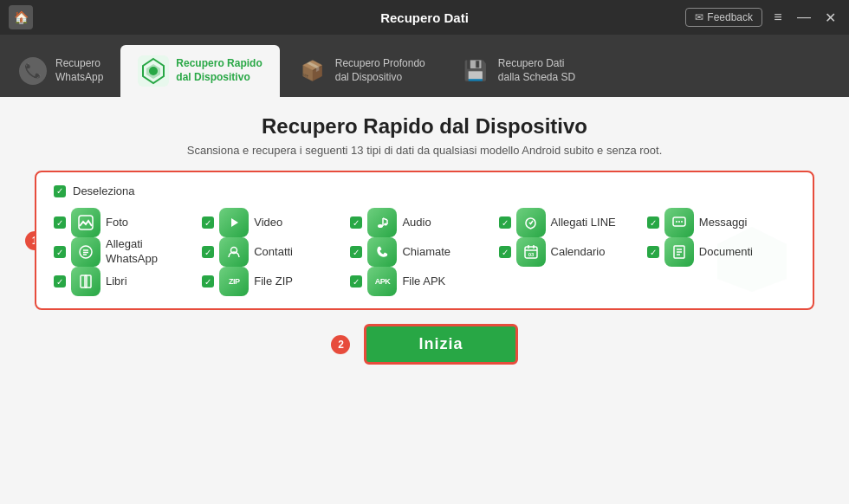  What do you see at coordinates (274, 282) in the screenshot?
I see `file-zip-label: File ZIP` at bounding box center [274, 282].